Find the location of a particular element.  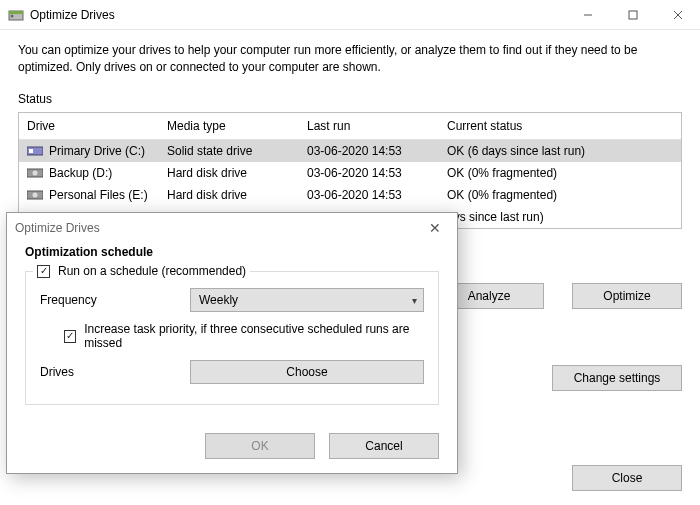

header-drive: Drive is located at coordinates (89, 126).